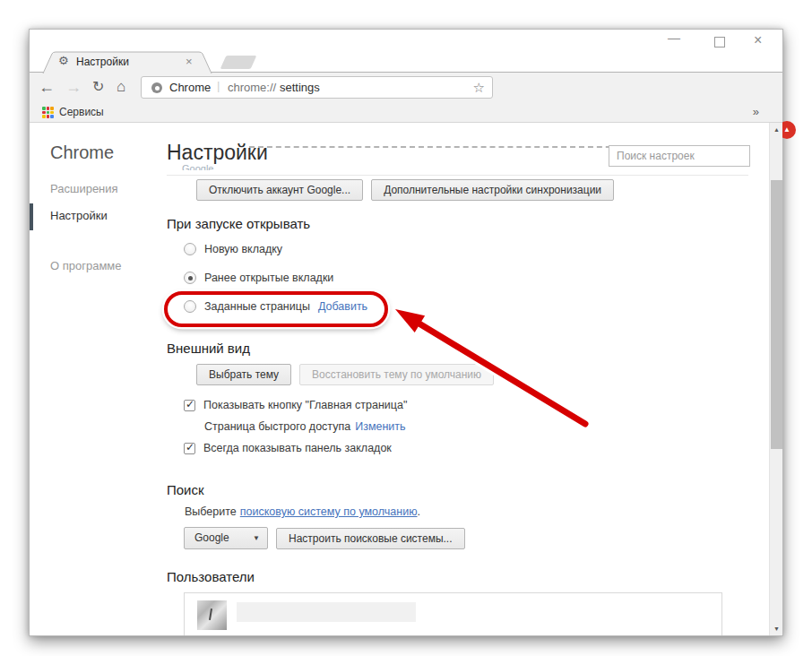 Image resolution: width=812 pixels, height=656 pixels. Describe the element at coordinates (48, 113) in the screenshot. I see `apps-grid-icon` at that location.